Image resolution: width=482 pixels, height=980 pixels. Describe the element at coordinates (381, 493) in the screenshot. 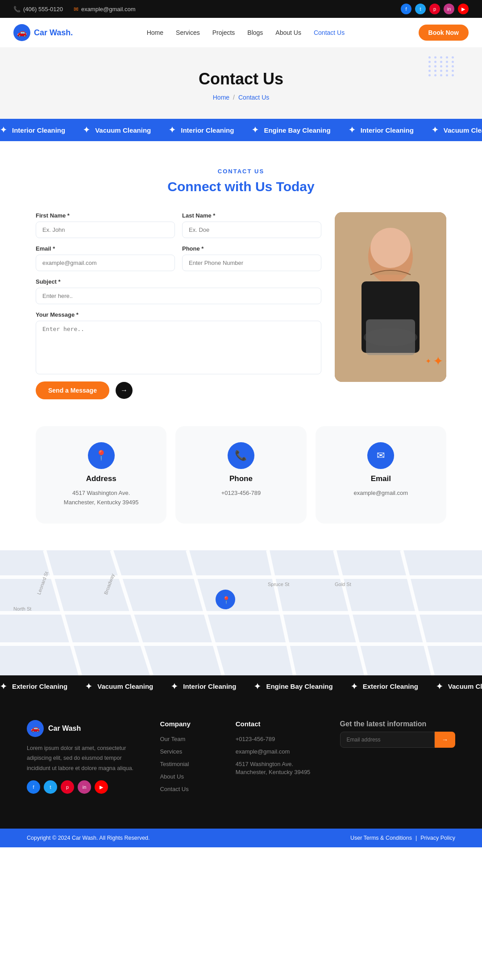

I see `email-card-detail: example@gmail.com` at that location.